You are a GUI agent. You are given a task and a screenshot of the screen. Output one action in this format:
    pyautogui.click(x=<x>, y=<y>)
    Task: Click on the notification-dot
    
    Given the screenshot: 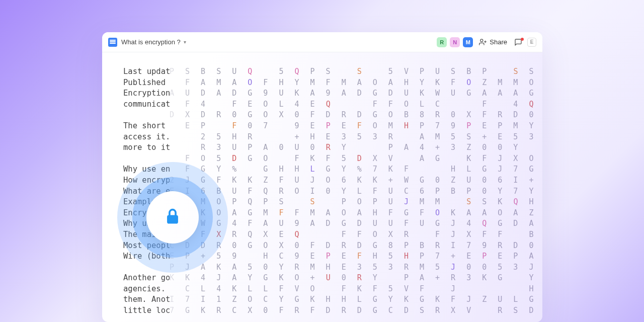 What is the action you would take?
    pyautogui.click(x=522, y=39)
    